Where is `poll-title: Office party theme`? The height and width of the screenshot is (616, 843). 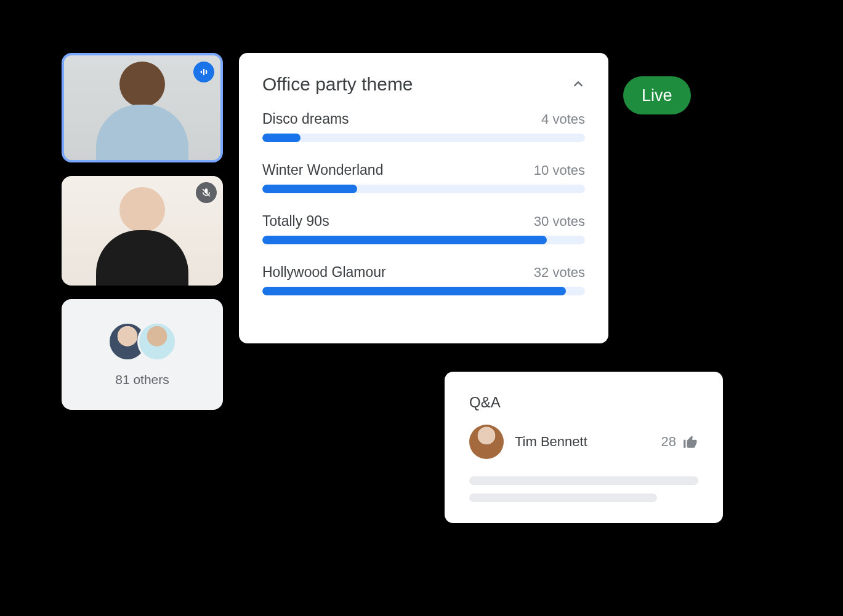 poll-title: Office party theme is located at coordinates (337, 84).